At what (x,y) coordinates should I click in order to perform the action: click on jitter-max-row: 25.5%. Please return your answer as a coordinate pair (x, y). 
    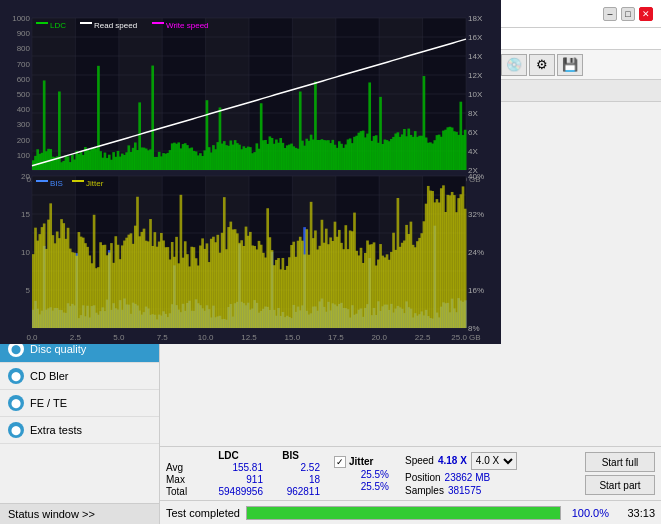
    Looking at the image, I should click on (362, 486).